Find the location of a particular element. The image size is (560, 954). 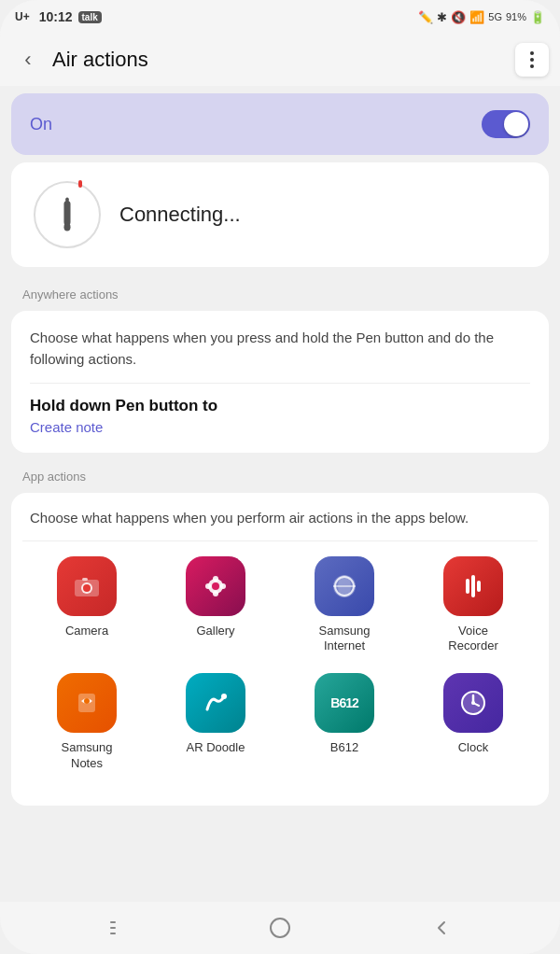

battery-level: 91% is located at coordinates (516, 17).